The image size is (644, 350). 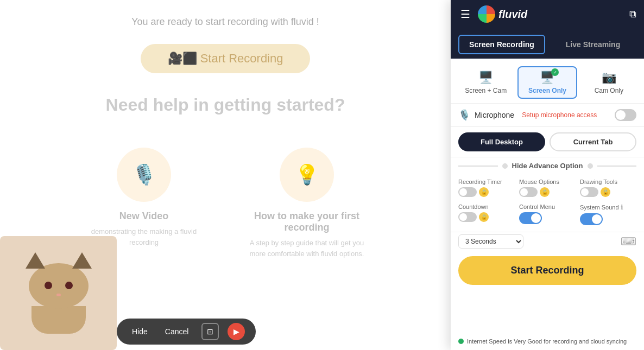 What do you see at coordinates (210, 332) in the screenshot?
I see `screenshot-icon: ⊡` at bounding box center [210, 332].